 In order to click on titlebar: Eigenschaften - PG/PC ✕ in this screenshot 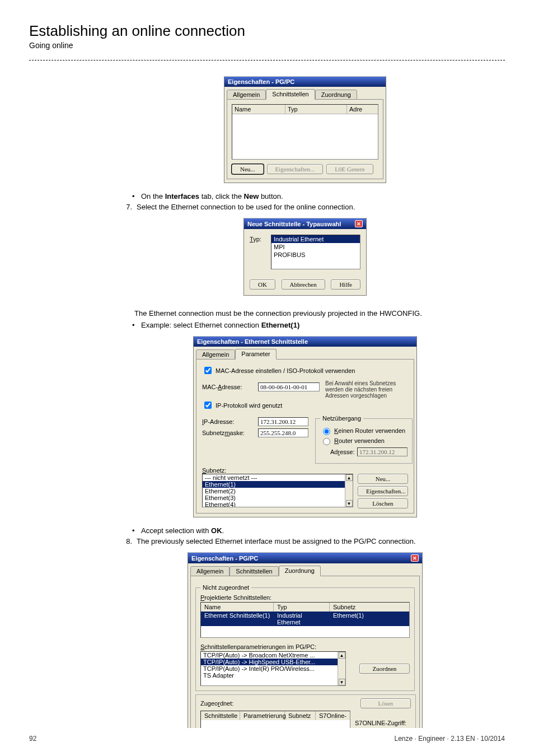, I will do `click(305, 558)`.